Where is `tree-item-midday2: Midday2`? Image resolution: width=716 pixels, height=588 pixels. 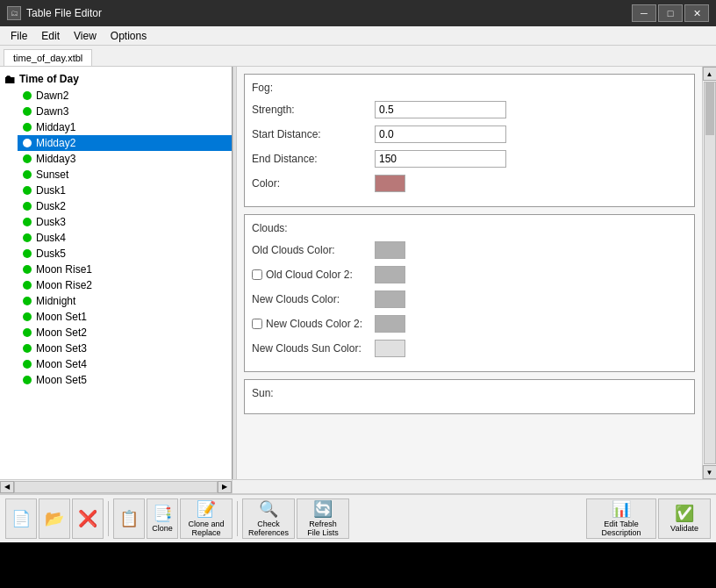
tree-item-midday2: Midday2 is located at coordinates (125, 143).